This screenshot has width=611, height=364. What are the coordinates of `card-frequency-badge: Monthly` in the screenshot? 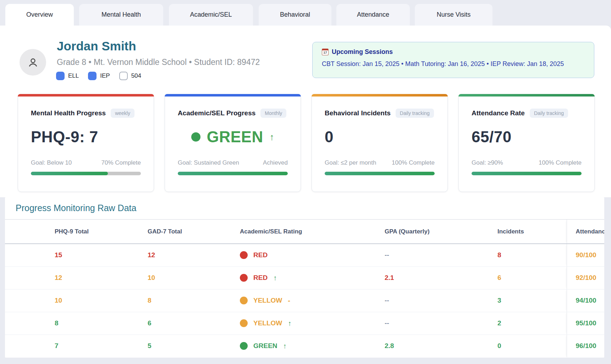 It's located at (273, 113).